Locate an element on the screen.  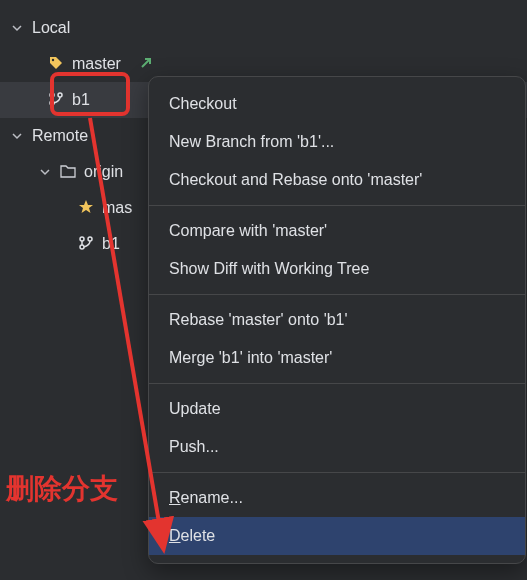
menu-new-branch: New Branch from 'b1'... is located at coordinates (337, 142).